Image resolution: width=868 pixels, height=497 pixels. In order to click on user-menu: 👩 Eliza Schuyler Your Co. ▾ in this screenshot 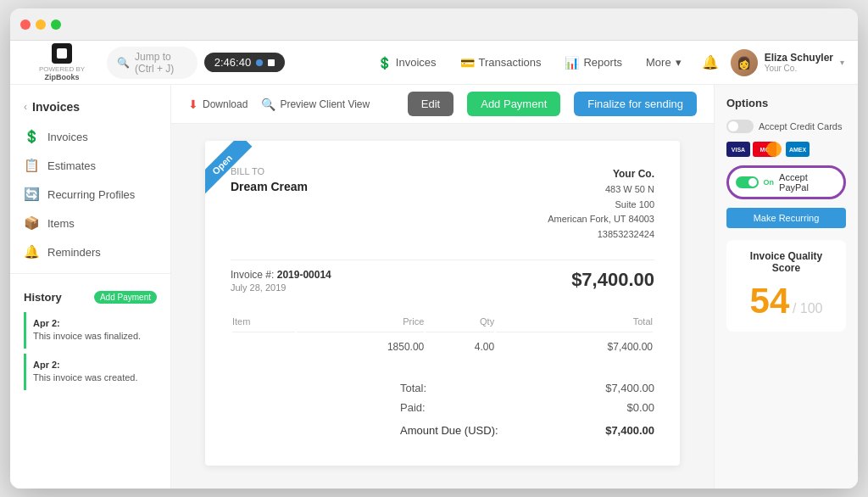, I will do `click(787, 63)`.